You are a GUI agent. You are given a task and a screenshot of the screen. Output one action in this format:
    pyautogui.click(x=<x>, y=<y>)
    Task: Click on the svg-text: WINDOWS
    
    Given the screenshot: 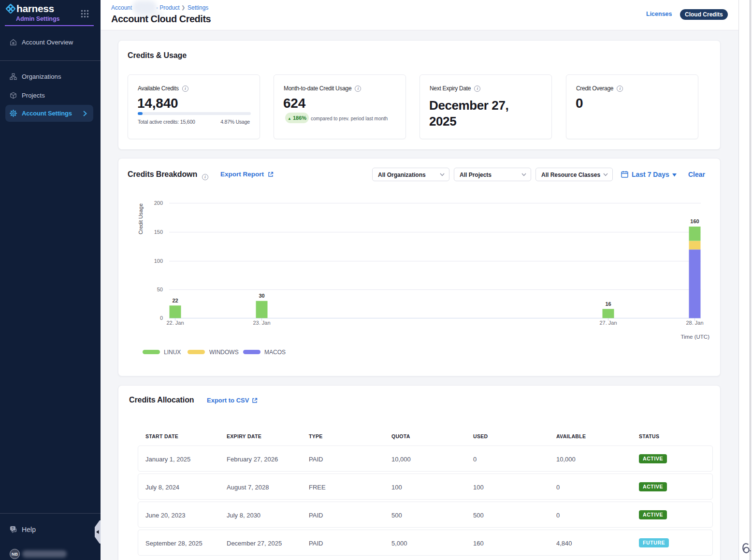 What is the action you would take?
    pyautogui.click(x=224, y=352)
    